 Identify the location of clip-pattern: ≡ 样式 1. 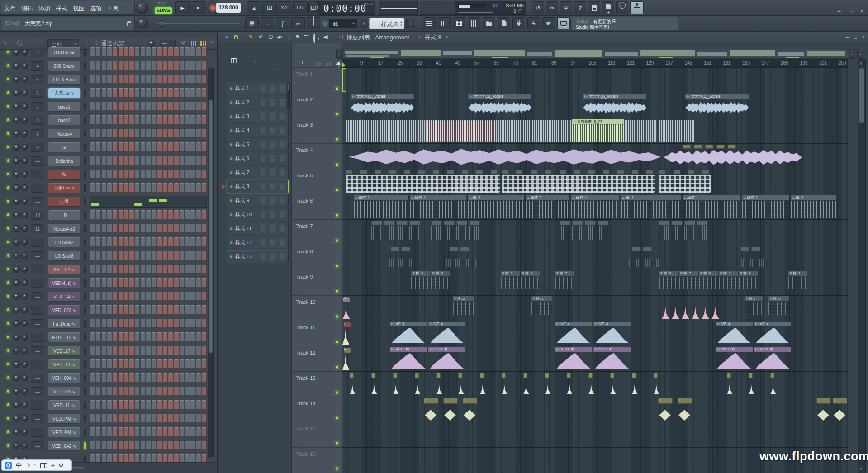
(548, 207).